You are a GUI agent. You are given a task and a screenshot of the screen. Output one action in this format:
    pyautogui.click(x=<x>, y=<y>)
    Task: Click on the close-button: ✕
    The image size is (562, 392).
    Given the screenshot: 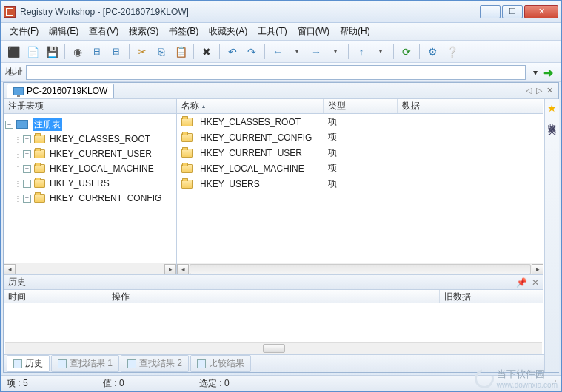 What is the action you would take?
    pyautogui.click(x=541, y=12)
    